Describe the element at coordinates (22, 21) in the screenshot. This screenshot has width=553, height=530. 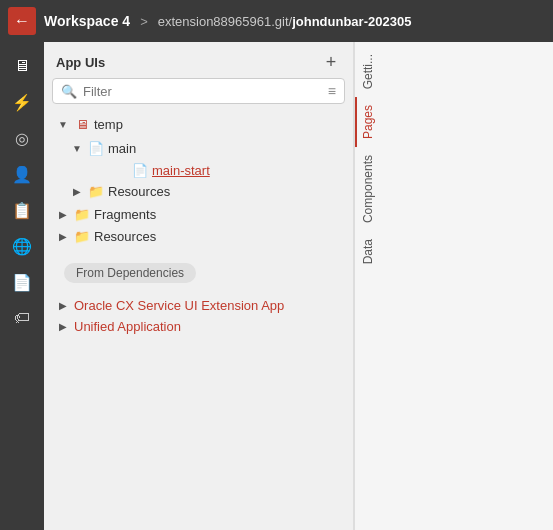
I see `back-button` at that location.